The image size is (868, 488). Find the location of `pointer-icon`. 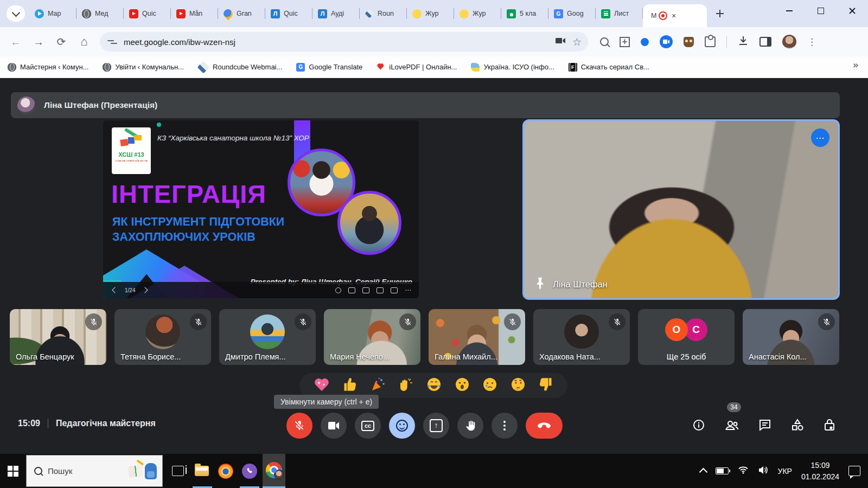

pointer-icon is located at coordinates (380, 291).